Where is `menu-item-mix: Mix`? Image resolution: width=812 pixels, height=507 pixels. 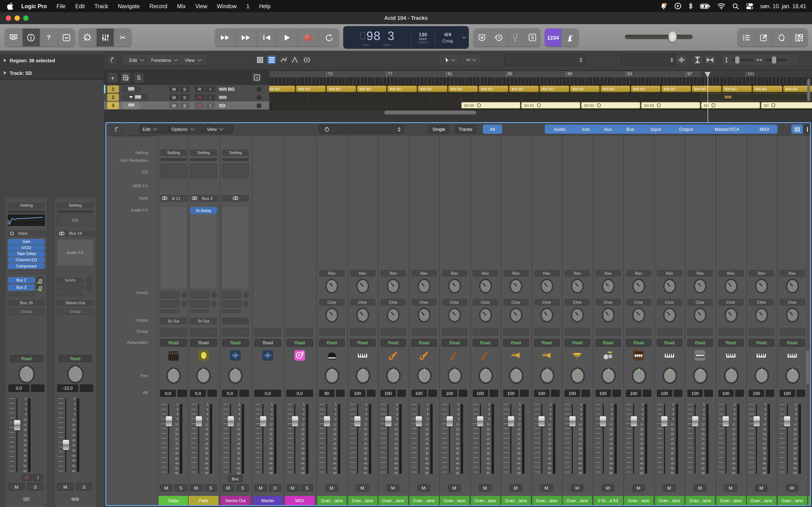
menu-item-mix: Mix is located at coordinates (181, 6).